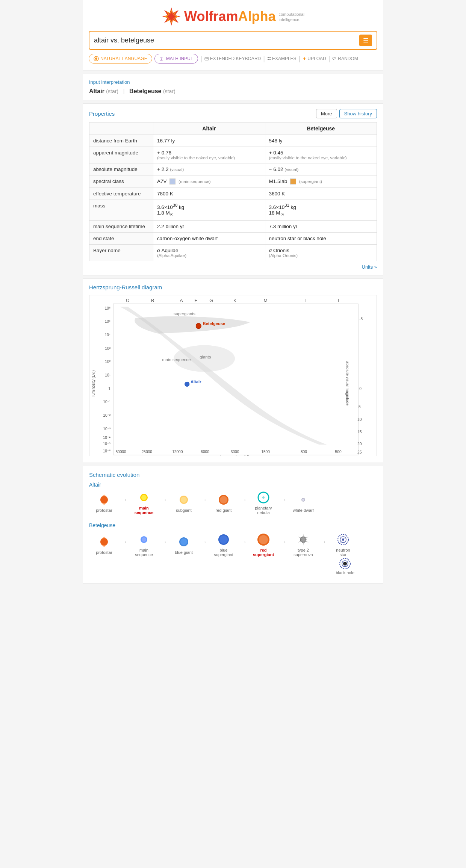 The image size is (466, 868). What do you see at coordinates (121, 226) in the screenshot?
I see `row-label-lifetime: main sequence lifetime` at bounding box center [121, 226].